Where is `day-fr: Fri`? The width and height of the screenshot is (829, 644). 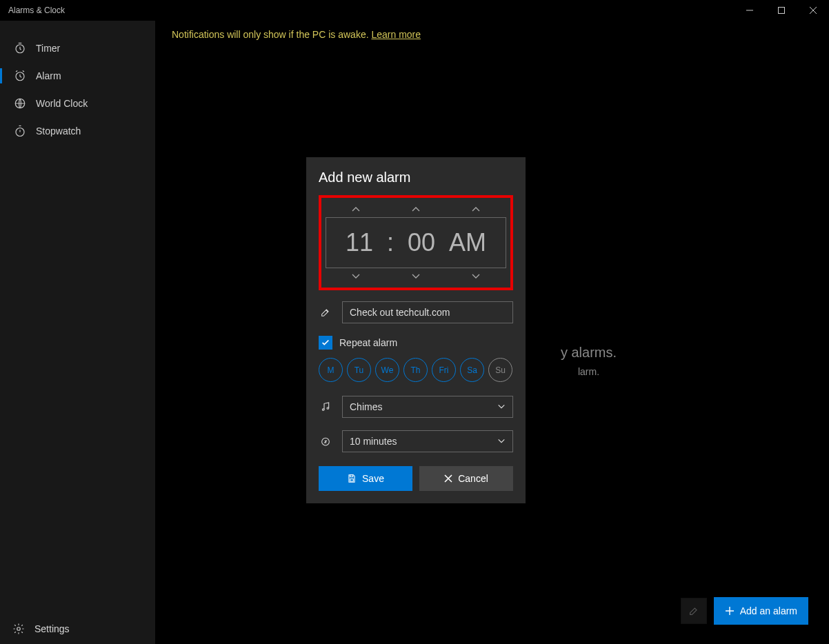
day-fr: Fri is located at coordinates (444, 370).